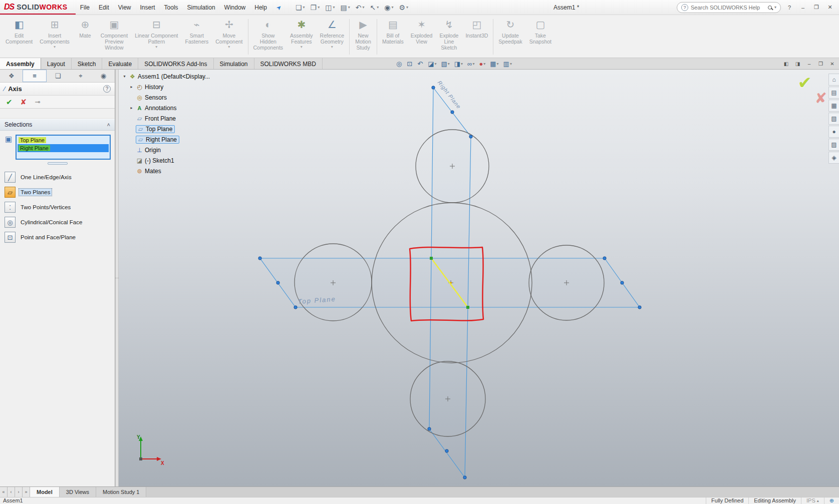 The image size is (839, 504). I want to click on menu-tools: Tools, so click(171, 8).